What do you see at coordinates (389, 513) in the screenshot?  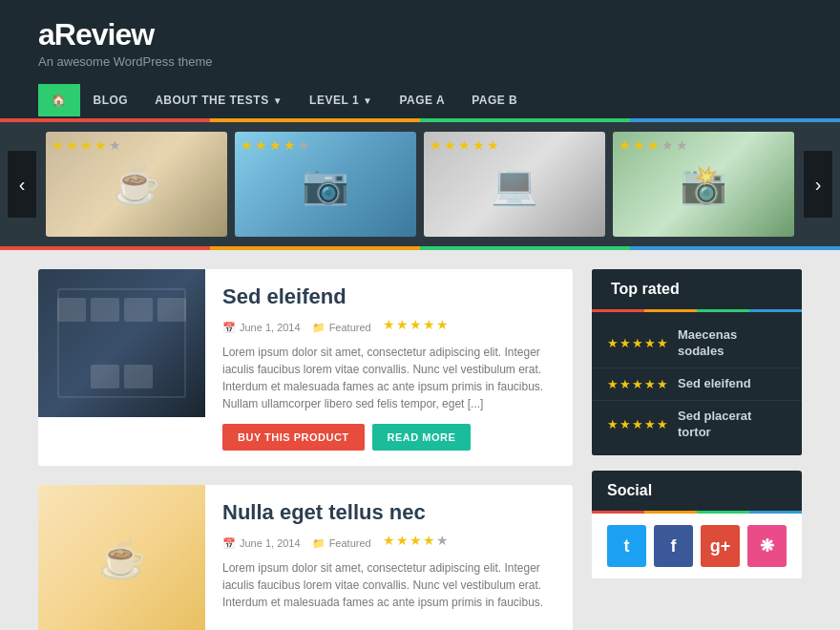 I see `post-title: Nulla eget tellus nec` at bounding box center [389, 513].